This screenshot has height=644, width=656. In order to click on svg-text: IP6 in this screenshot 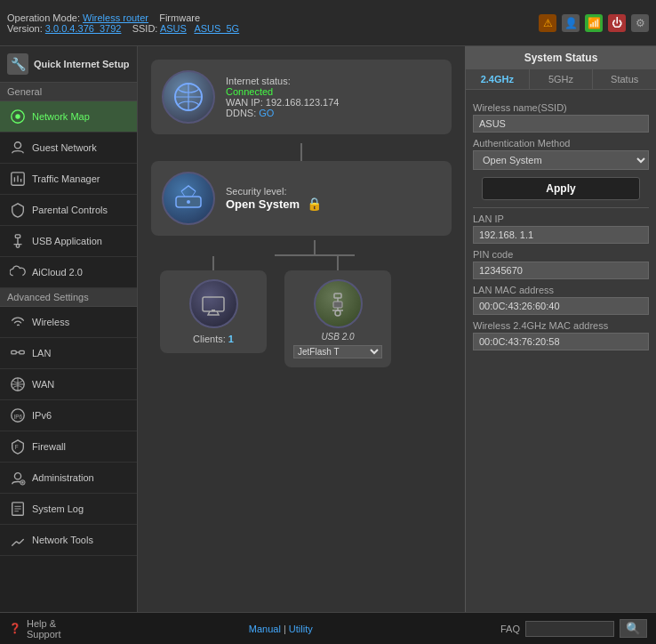, I will do `click(19, 416)`.